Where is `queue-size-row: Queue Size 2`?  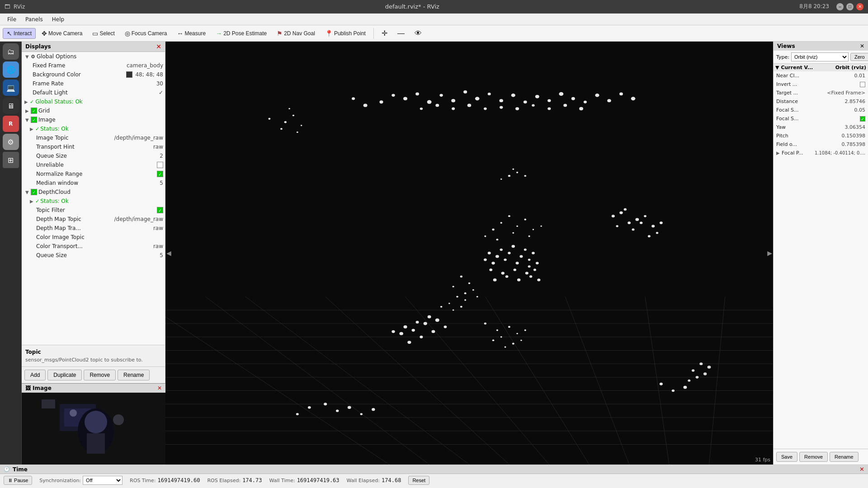
queue-size-row: Queue Size 2 is located at coordinates (93, 156).